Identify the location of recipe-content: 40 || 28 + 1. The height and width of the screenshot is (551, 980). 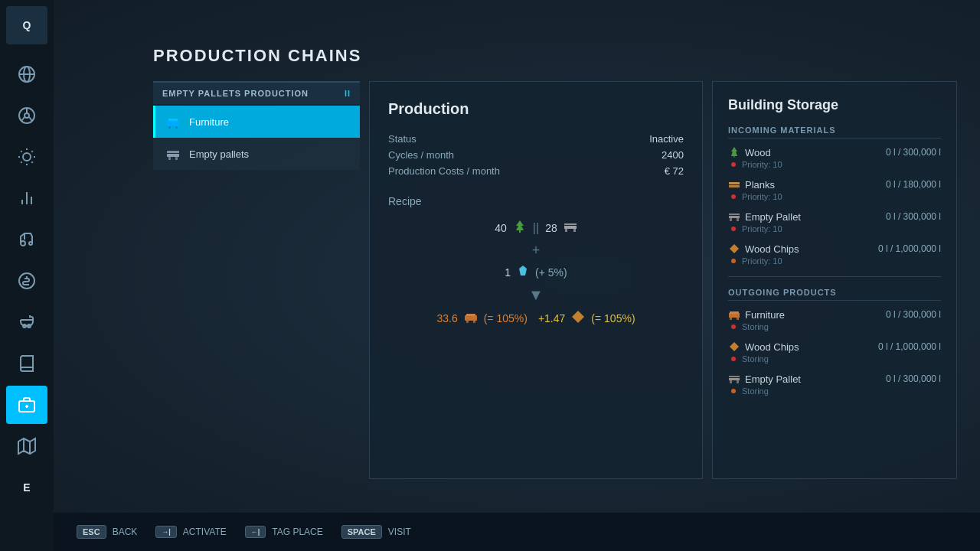
(536, 273).